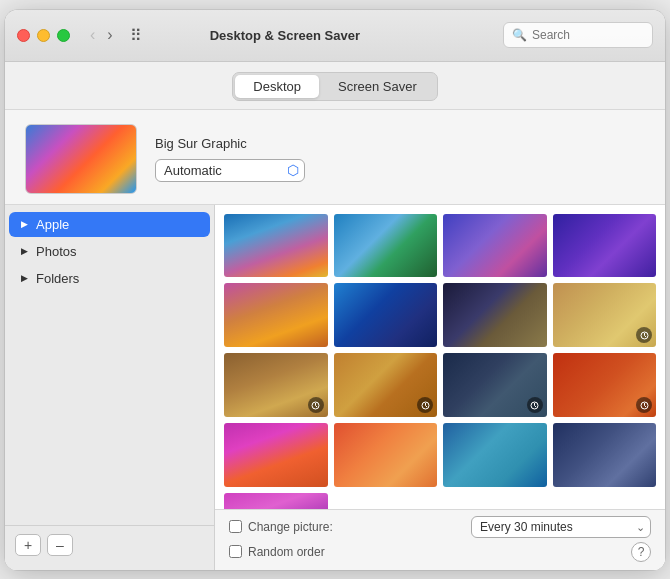 This screenshot has height=579, width=670. Describe the element at coordinates (56, 252) in the screenshot. I see `sidebar-item-label: Photos` at that location.